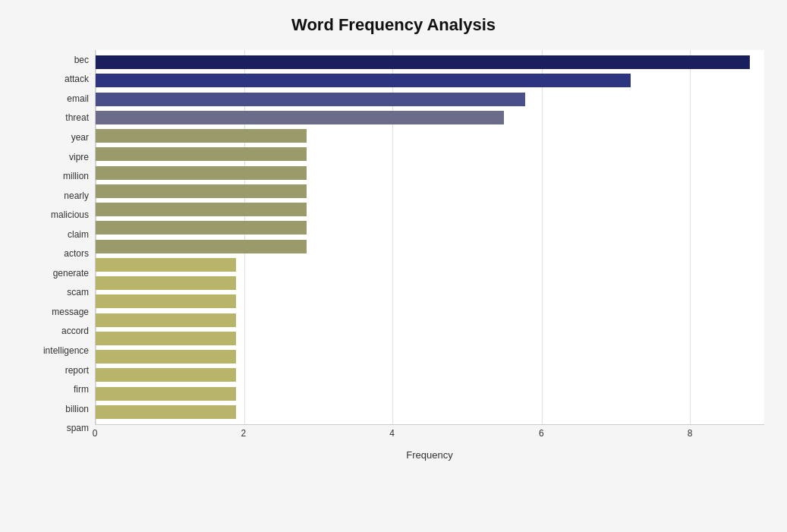  What do you see at coordinates (430, 443) in the screenshot?
I see `x-axis-wrapper: 02468 Frequency` at bounding box center [430, 443].